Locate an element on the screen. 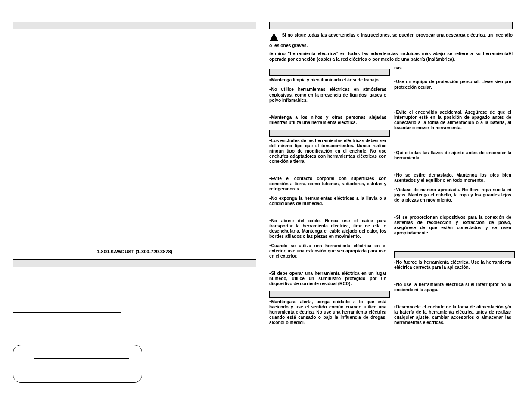 This screenshot has width=532, height=411. phone-number: 1-800-SAWDUST (1-800-729-3878) is located at coordinates (134, 252).